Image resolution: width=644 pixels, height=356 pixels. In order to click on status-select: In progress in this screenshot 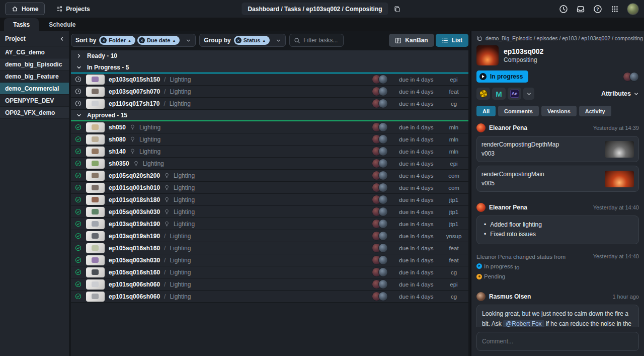, I will do `click(502, 77)`.